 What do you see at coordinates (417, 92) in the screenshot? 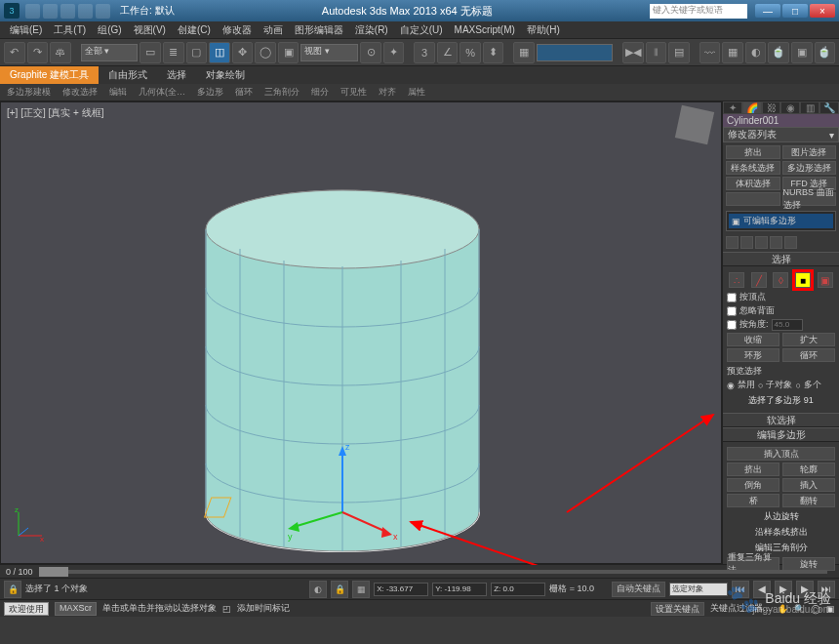
I see `ribbon-props: 属性` at bounding box center [417, 92].